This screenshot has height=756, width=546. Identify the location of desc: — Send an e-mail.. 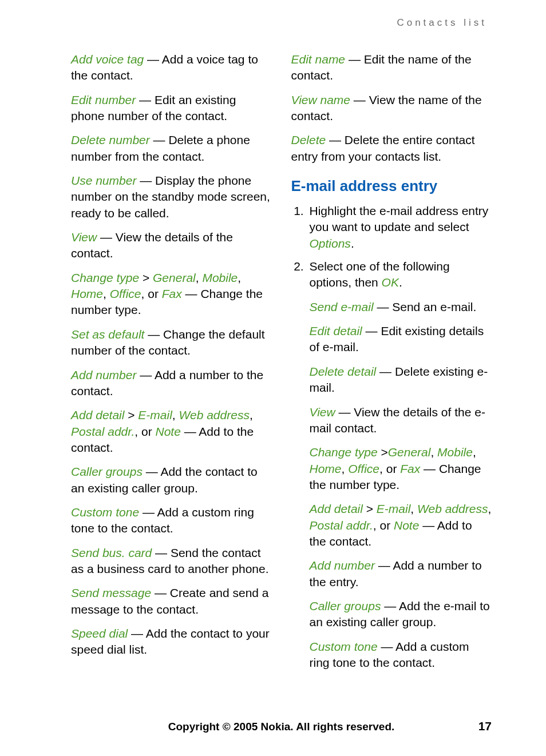
(425, 307).